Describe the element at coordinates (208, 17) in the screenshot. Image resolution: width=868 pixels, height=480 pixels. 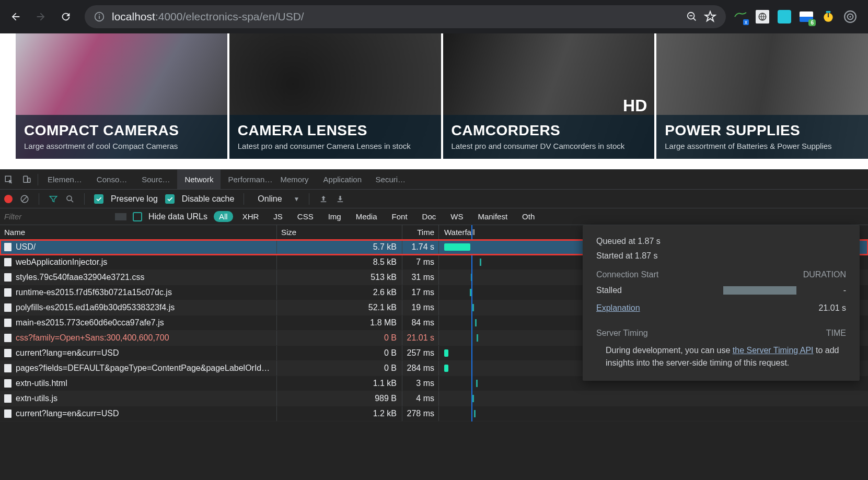
I see `url-text: localhost:4000/electronics-spa/en/USD/` at that location.